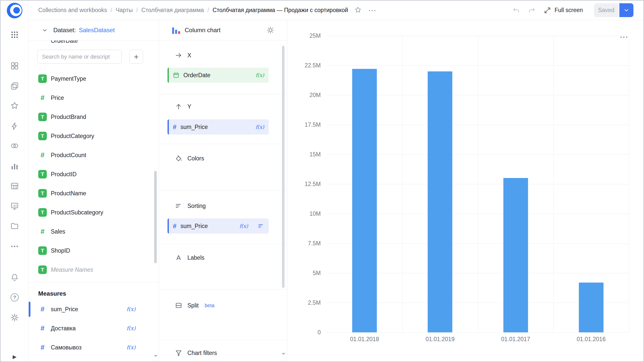 This screenshot has width=644, height=362. I want to click on favorite-star-icon, so click(358, 10).